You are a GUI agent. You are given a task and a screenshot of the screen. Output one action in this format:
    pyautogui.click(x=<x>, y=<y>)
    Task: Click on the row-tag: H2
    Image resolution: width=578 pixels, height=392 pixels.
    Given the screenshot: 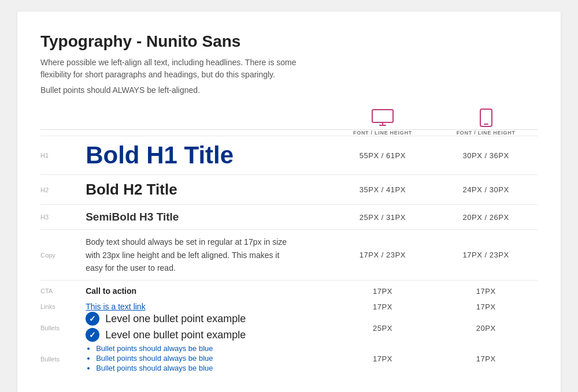 What is the action you would take?
    pyautogui.click(x=63, y=190)
    